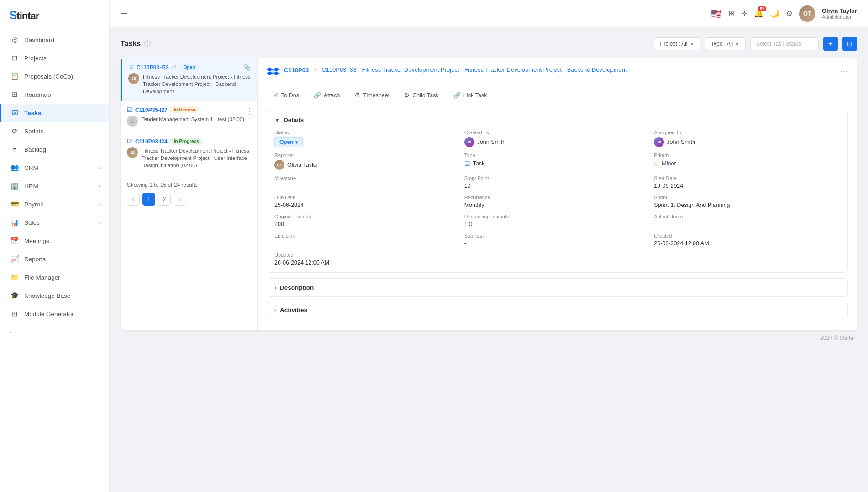 The width and height of the screenshot is (868, 492). I want to click on notification-badge: 52, so click(762, 9).